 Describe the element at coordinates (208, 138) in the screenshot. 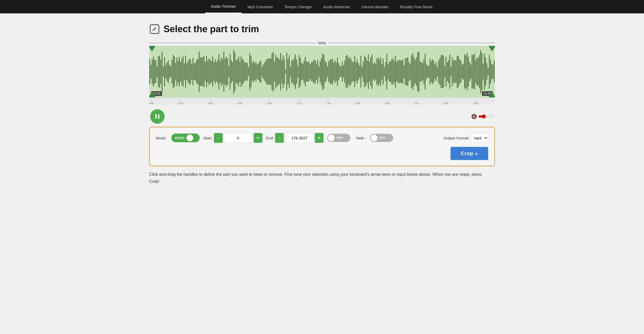

I see `start-label: Start:` at that location.